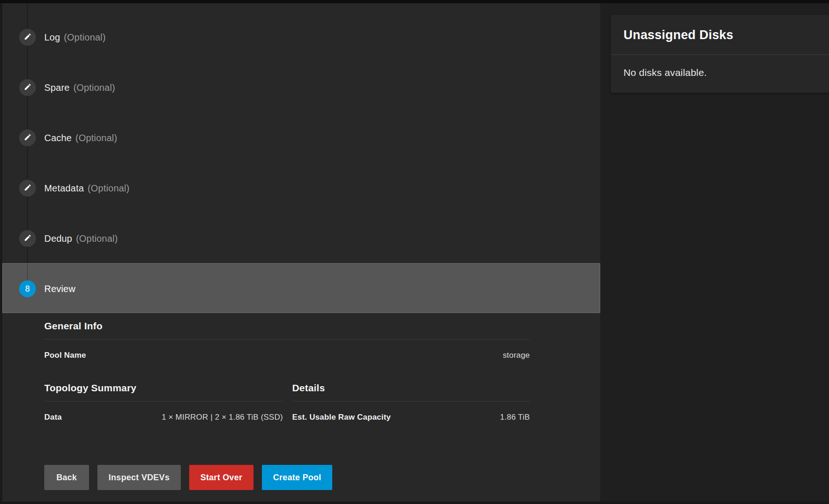 The width and height of the screenshot is (829, 504). Describe the element at coordinates (301, 37) in the screenshot. I see `stepper-step-log: Log (Optional)` at that location.